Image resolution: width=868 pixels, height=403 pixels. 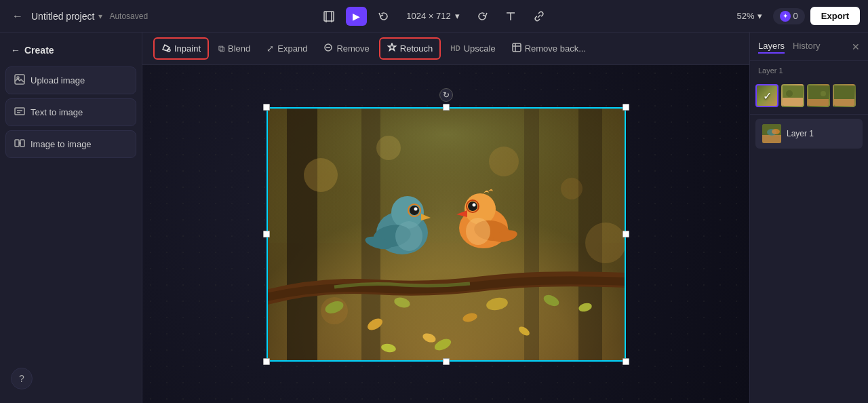 What do you see at coordinates (392, 49) in the screenshot?
I see `retouch-icon` at bounding box center [392, 49].